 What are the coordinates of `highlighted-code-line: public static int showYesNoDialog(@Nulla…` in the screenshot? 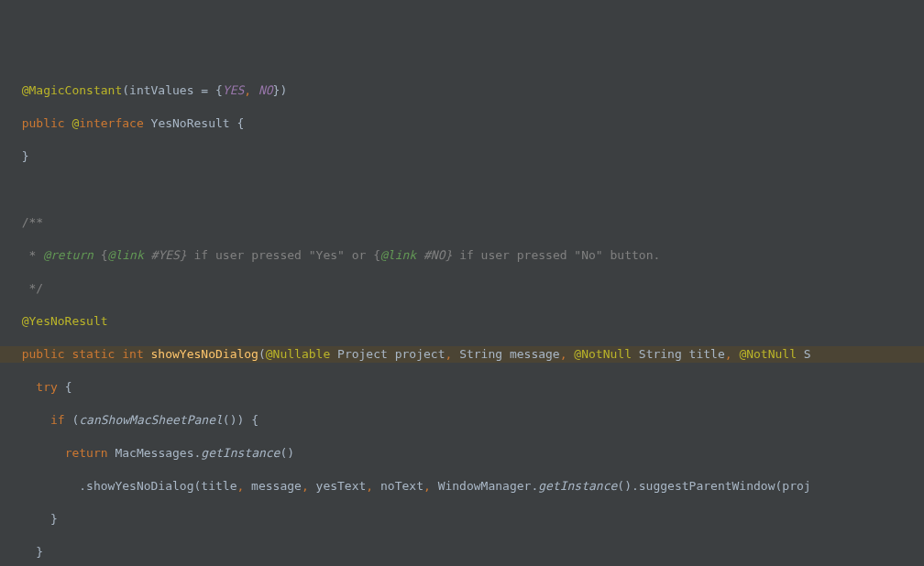 It's located at (462, 354).